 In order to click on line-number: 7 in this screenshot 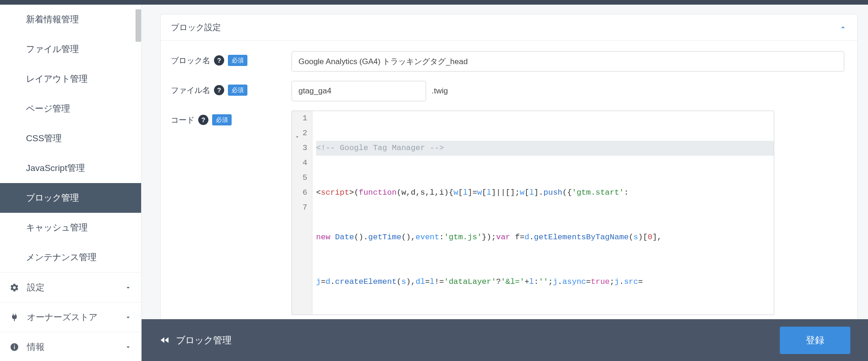, I will do `click(305, 207)`.